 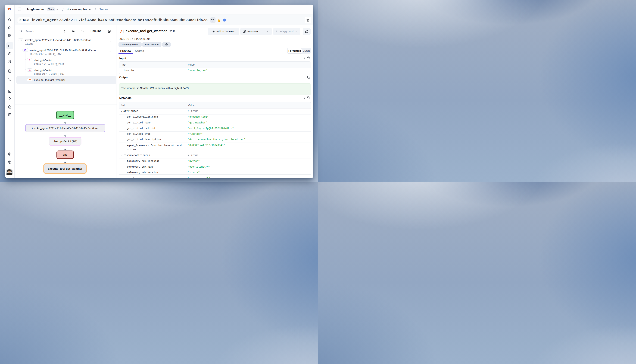 I want to click on svg-text: chat gpt-5-mini (2/2), so click(x=65, y=141).